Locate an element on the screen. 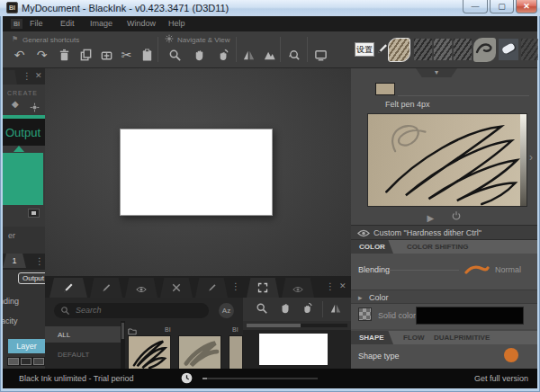 This screenshot has height=392, width=540. navigator-canvas-rect is located at coordinates (293, 349).